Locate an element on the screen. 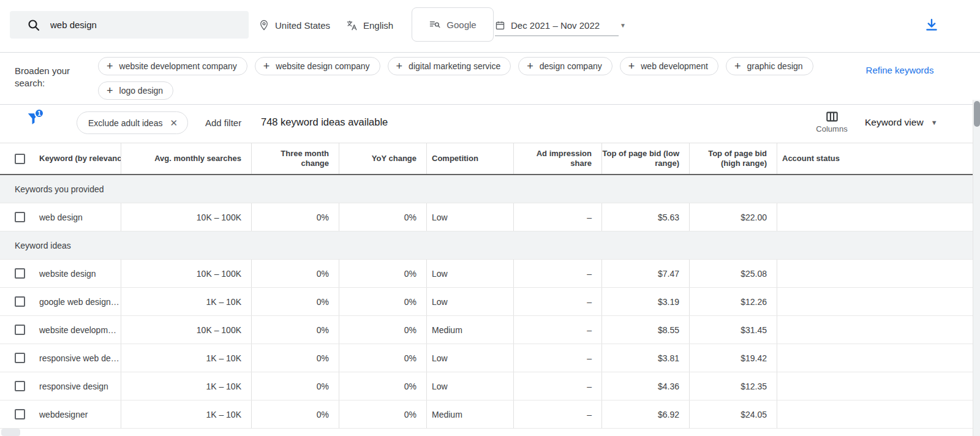 The image size is (980, 436). cell-top-bid-low: $5.63 is located at coordinates (646, 217).